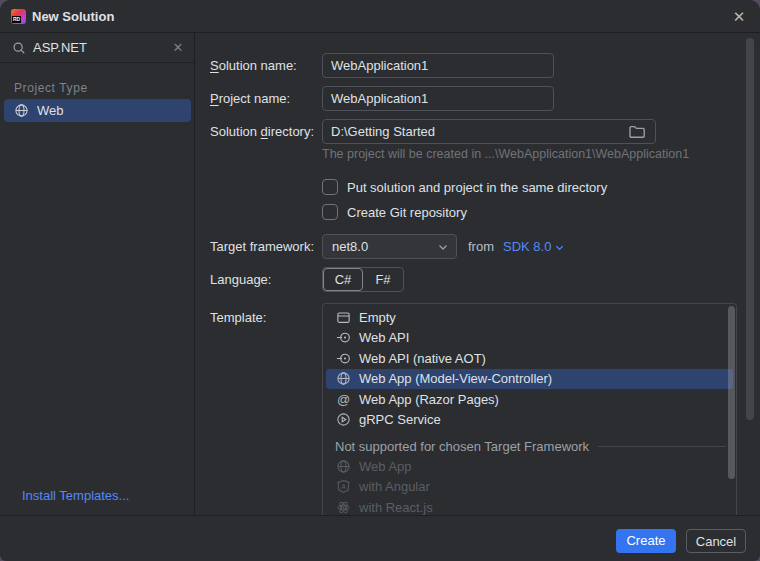 The image size is (760, 561). What do you see at coordinates (646, 541) in the screenshot?
I see `create-button: Create` at bounding box center [646, 541].